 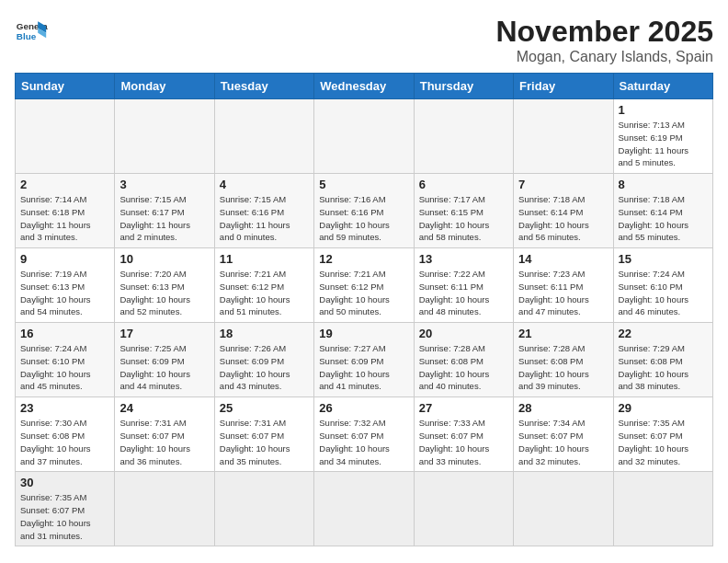 I want to click on day-cell: 1Sunrise: 7:13 AM Sunset: 6:19 PM Daylig…, so click(x=663, y=136).